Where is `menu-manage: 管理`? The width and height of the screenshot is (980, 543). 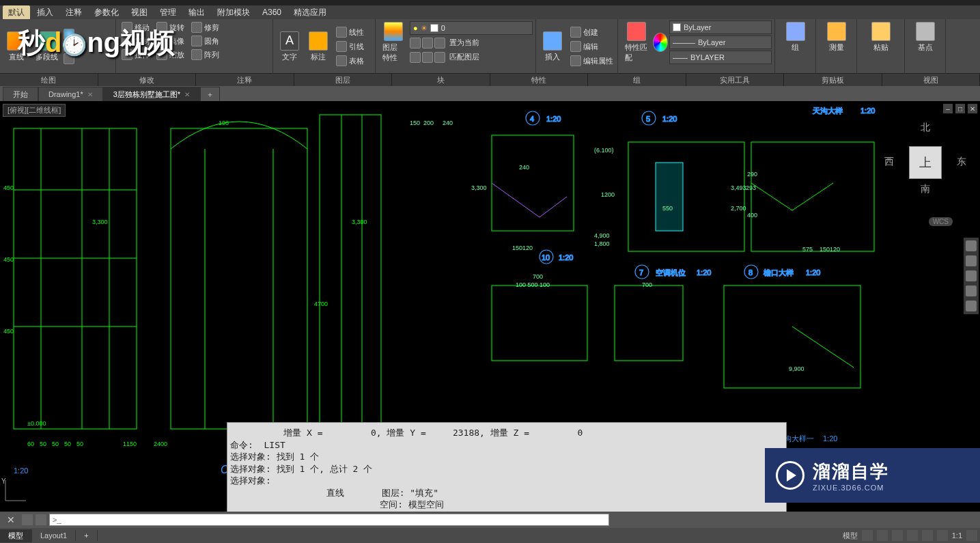 menu-manage: 管理 is located at coordinates (168, 12).